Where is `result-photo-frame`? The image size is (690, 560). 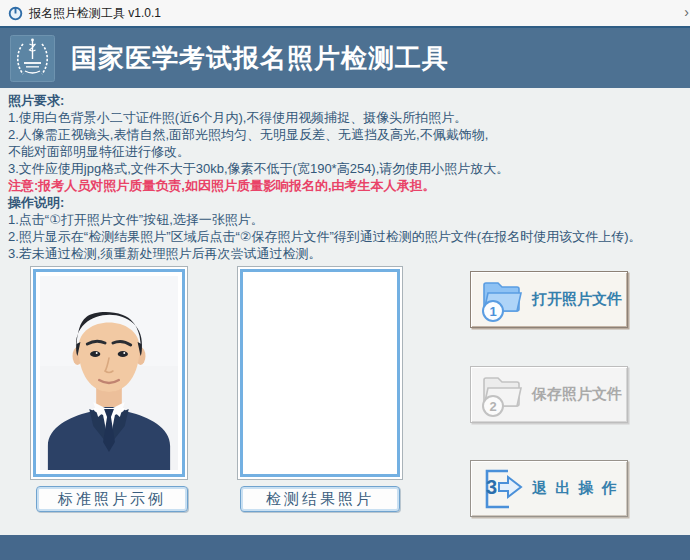
result-photo-frame is located at coordinates (320, 373).